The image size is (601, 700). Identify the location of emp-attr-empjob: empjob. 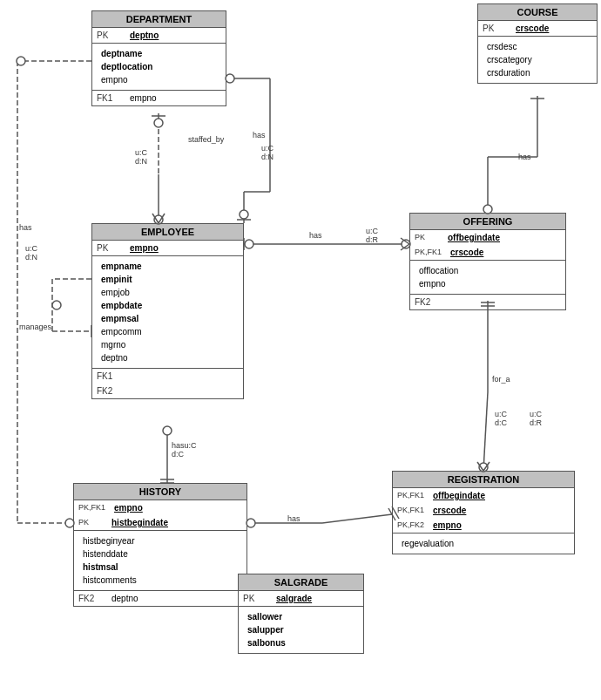
(170, 293).